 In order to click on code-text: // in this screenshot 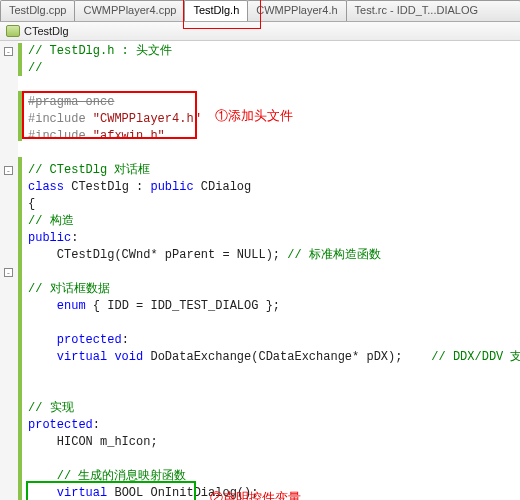, I will do `click(35, 68)`.